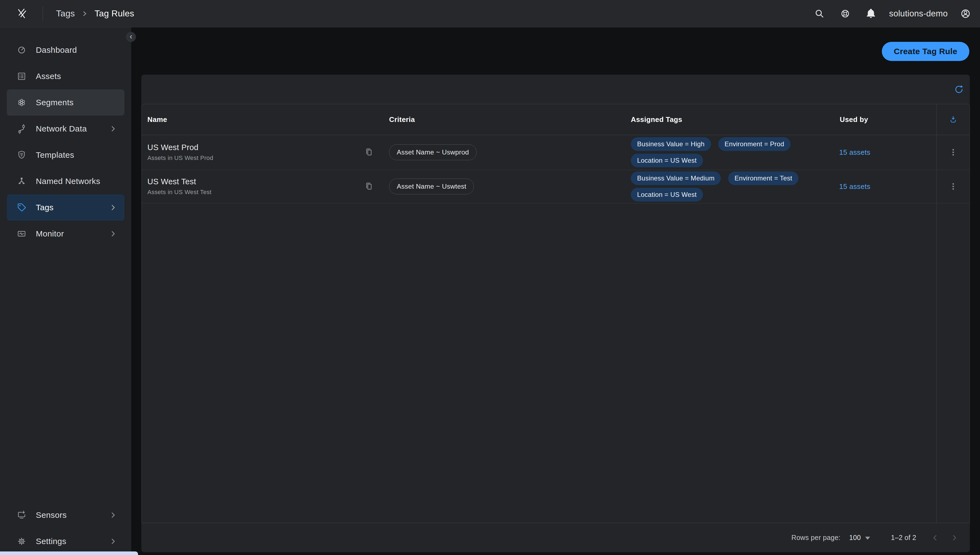 Image resolution: width=980 pixels, height=555 pixels. I want to click on notifications-bell-icon, so click(871, 14).